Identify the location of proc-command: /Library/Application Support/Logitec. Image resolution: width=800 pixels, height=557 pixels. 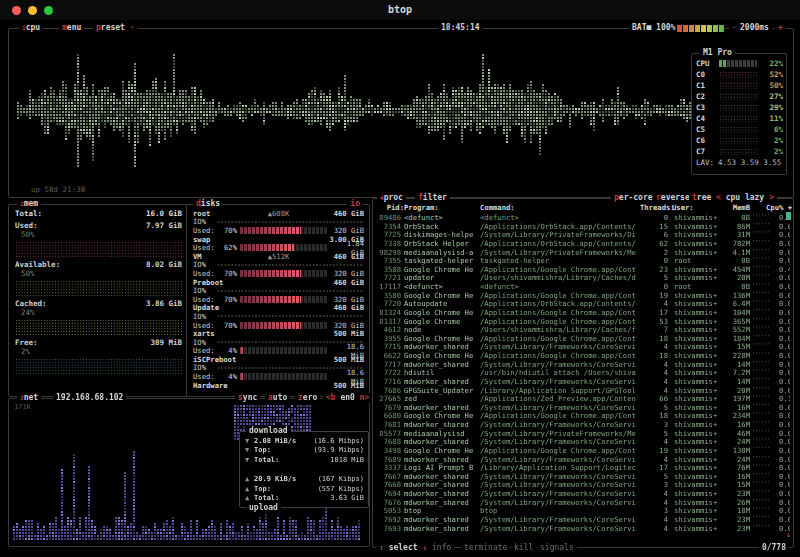
(560, 468).